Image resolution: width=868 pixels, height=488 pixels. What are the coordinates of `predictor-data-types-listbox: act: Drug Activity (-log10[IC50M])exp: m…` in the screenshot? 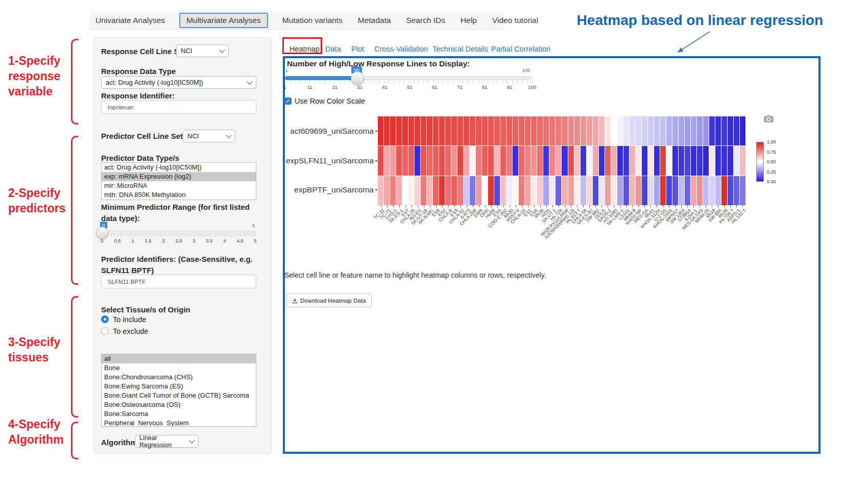 It's located at (179, 181).